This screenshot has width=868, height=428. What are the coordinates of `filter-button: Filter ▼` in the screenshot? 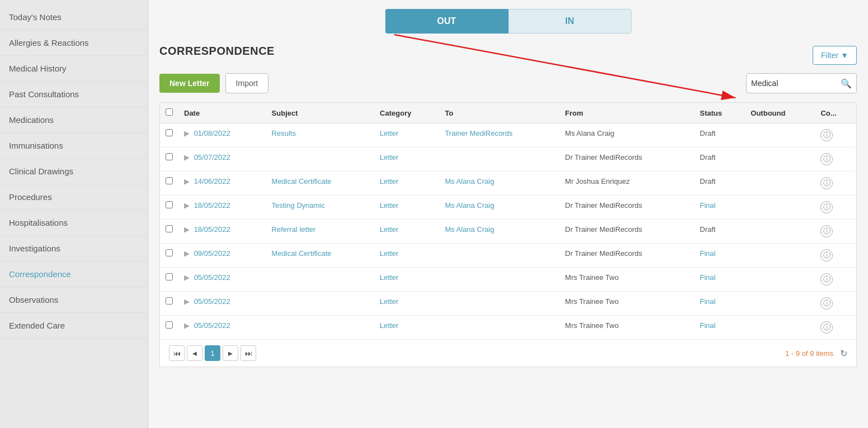 It's located at (834, 55).